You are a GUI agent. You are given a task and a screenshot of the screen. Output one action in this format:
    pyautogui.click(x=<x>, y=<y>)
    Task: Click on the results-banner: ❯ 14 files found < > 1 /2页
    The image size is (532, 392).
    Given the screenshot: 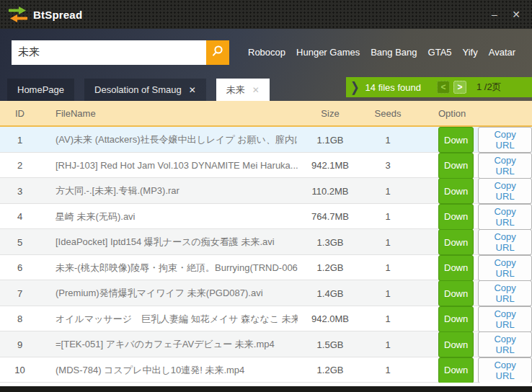 What is the action you would take?
    pyautogui.click(x=439, y=87)
    